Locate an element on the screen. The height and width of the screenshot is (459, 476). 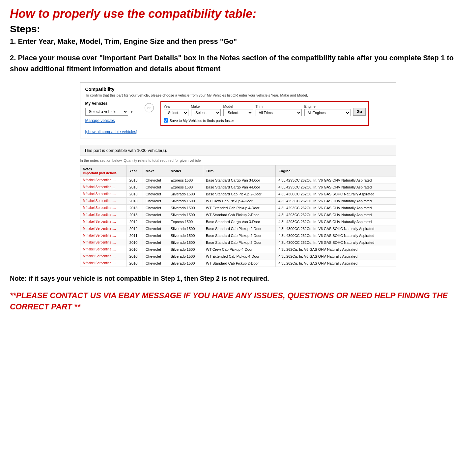
dropdown-arrow-icon: ▼ is located at coordinates (132, 112).